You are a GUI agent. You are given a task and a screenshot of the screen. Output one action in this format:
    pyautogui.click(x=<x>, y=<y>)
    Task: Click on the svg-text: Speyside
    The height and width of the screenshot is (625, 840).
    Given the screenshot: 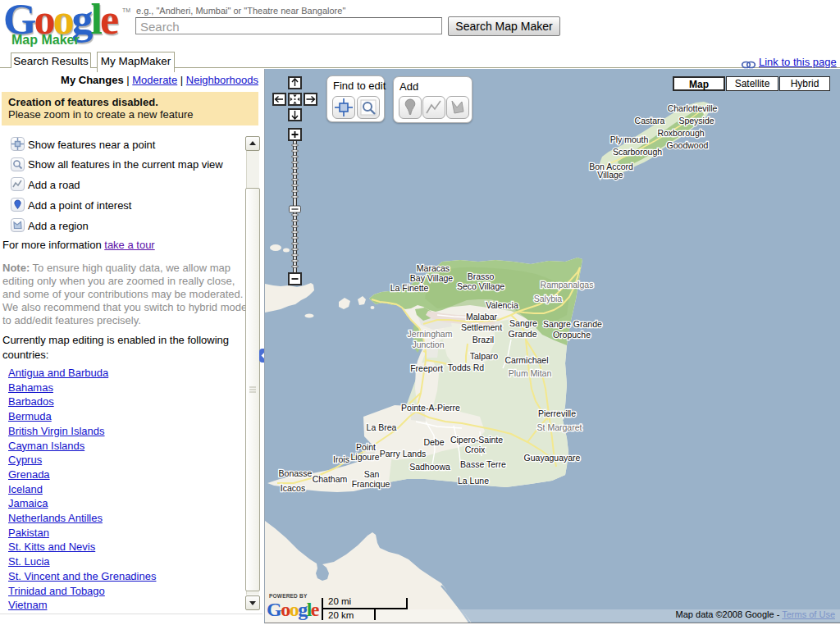 What is the action you would take?
    pyautogui.click(x=696, y=121)
    